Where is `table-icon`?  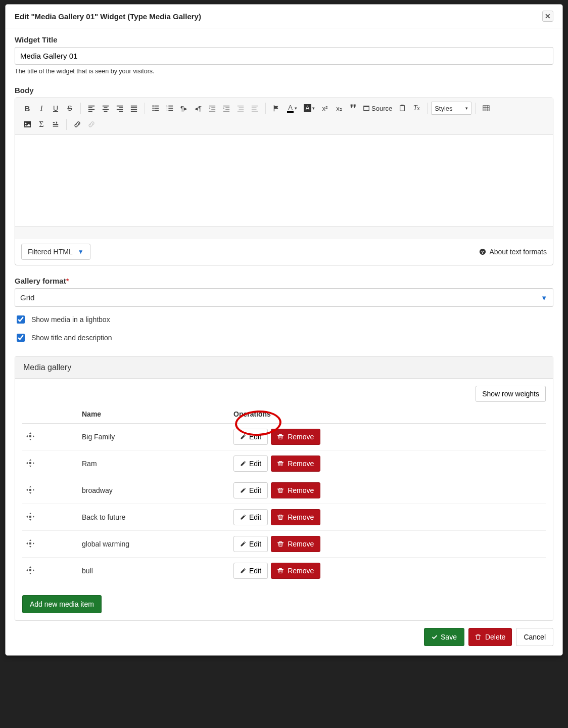
table-icon is located at coordinates (486, 108).